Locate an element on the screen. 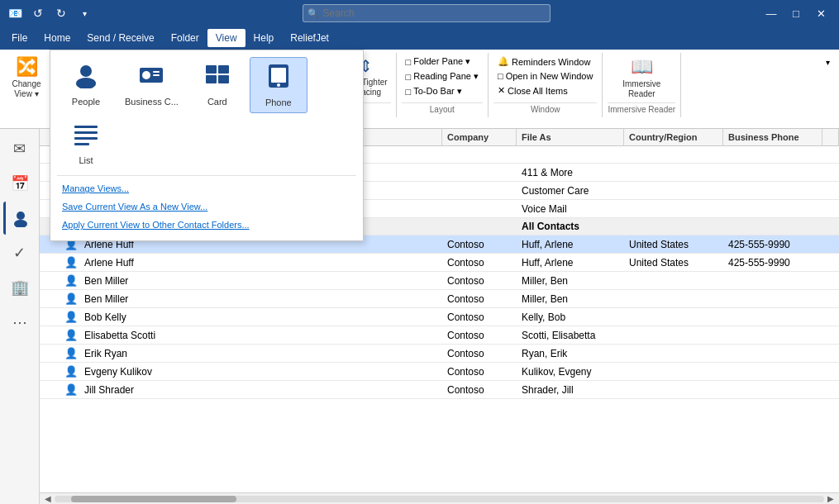 This screenshot has height=504, width=839. phone-view-icon is located at coordinates (279, 79).